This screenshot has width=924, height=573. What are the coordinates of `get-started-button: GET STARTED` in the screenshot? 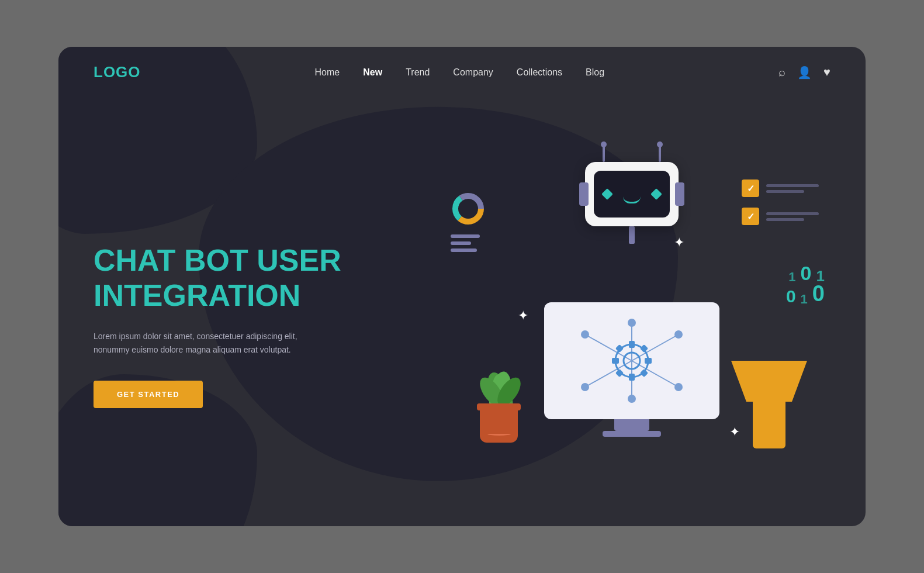 It's located at (148, 394).